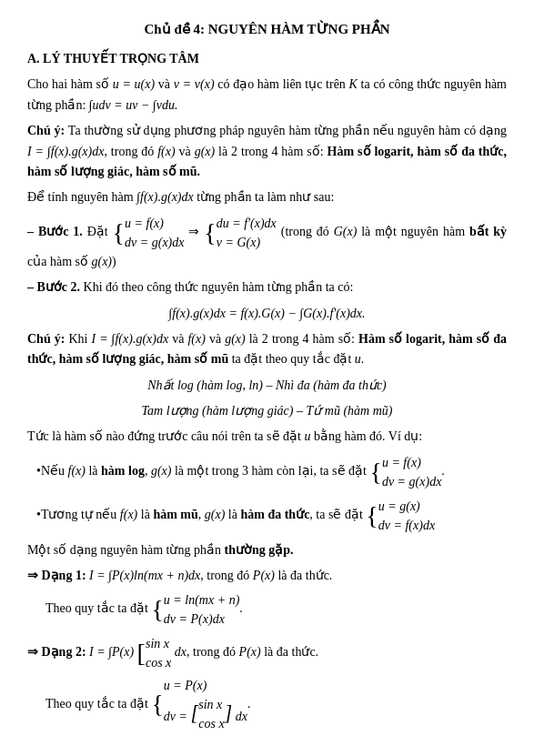  I want to click on step1-container: – Bước 1. Đặt { u = f(x) dv = g(x)dx ⇒ {…, so click(267, 243).